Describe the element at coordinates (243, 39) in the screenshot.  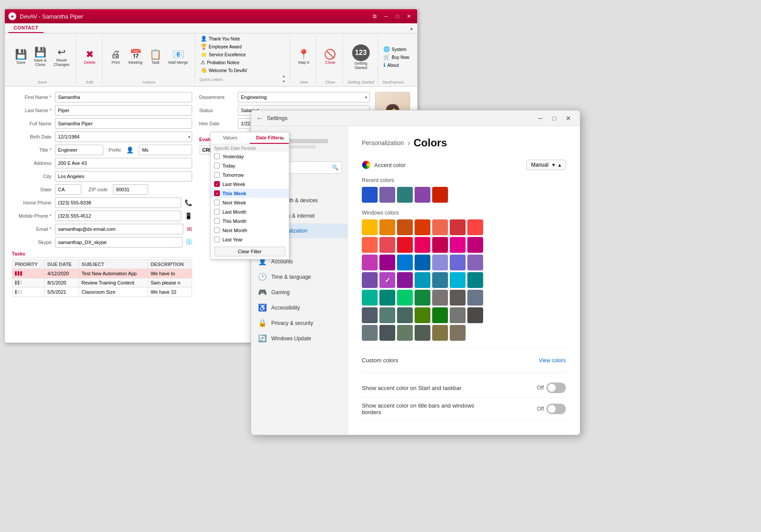
I see `ql-thank-you: 👤 Thank You Note` at that location.